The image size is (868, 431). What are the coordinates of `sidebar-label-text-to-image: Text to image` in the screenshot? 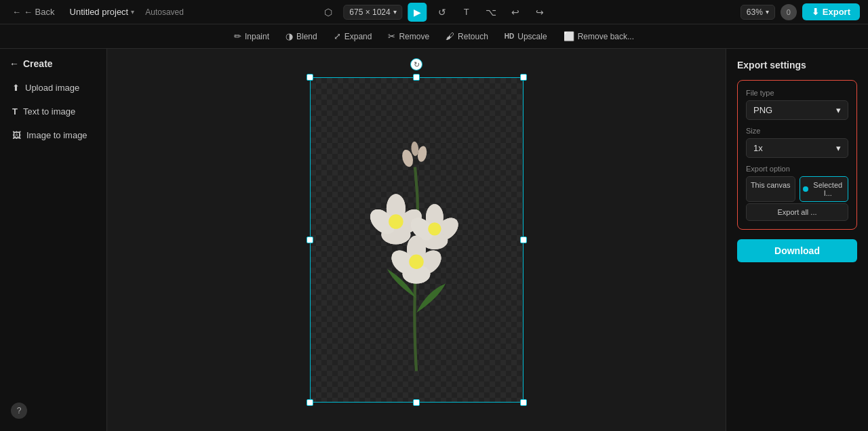 It's located at (49, 111).